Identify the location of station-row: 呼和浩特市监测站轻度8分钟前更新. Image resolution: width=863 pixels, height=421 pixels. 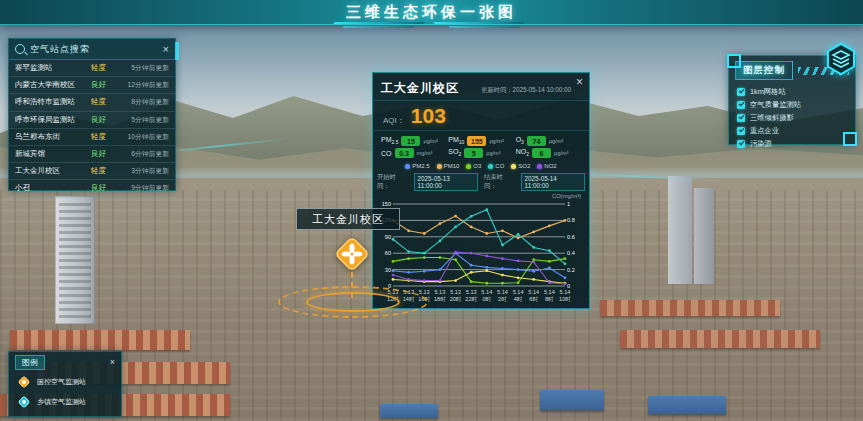
(92, 102).